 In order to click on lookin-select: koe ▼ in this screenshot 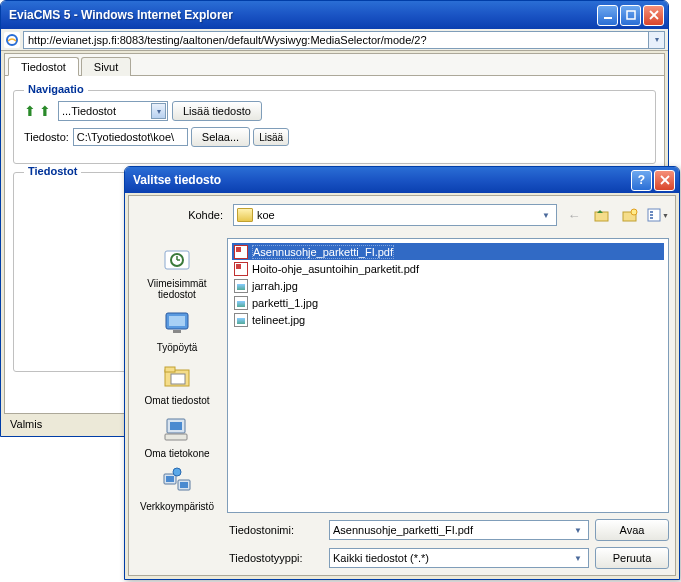, I will do `click(395, 215)`.